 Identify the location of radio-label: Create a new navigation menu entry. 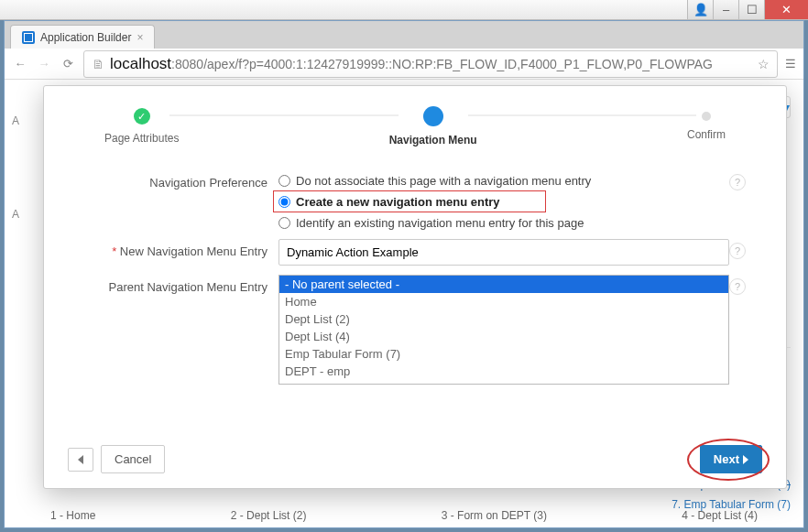
(398, 201).